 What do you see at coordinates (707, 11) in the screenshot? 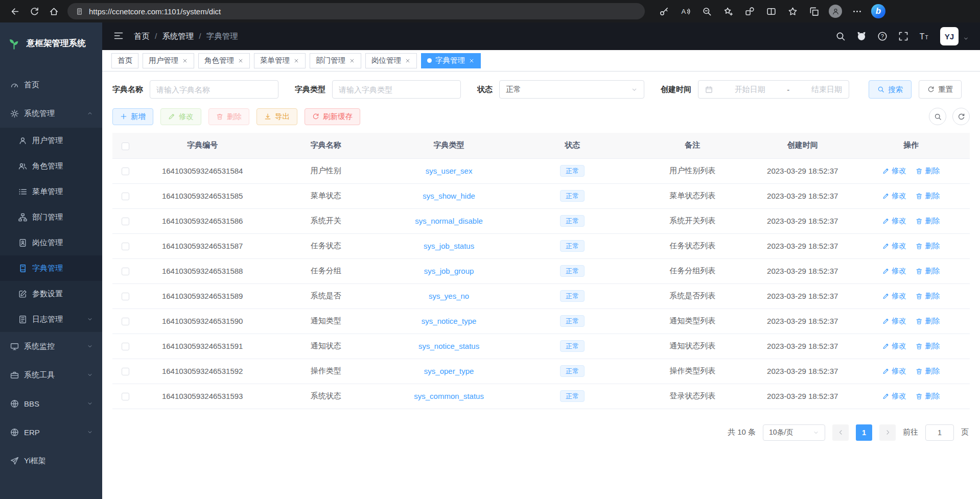
I see `zoom-button` at bounding box center [707, 11].